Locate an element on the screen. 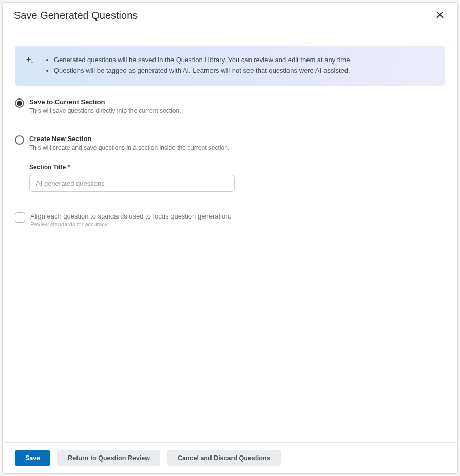 The image size is (460, 476). save-current-label: Save to Current Section is located at coordinates (237, 102).